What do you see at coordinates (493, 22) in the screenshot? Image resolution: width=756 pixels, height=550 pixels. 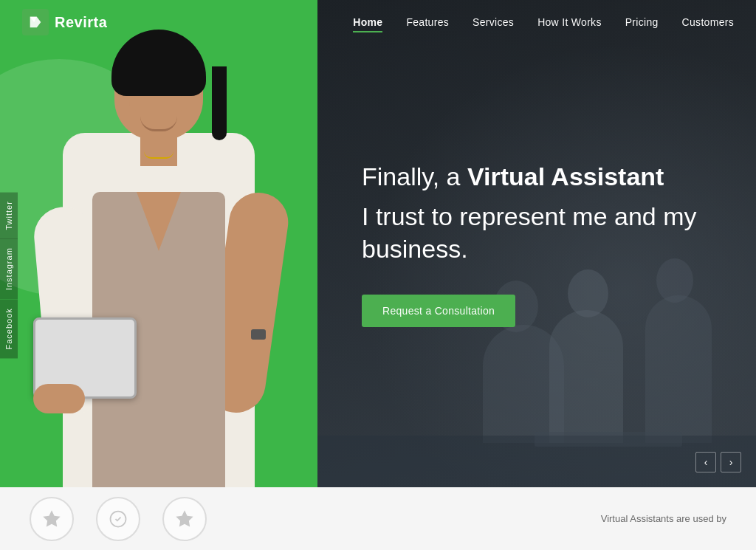 I see `nav-item-services: Services` at bounding box center [493, 22].